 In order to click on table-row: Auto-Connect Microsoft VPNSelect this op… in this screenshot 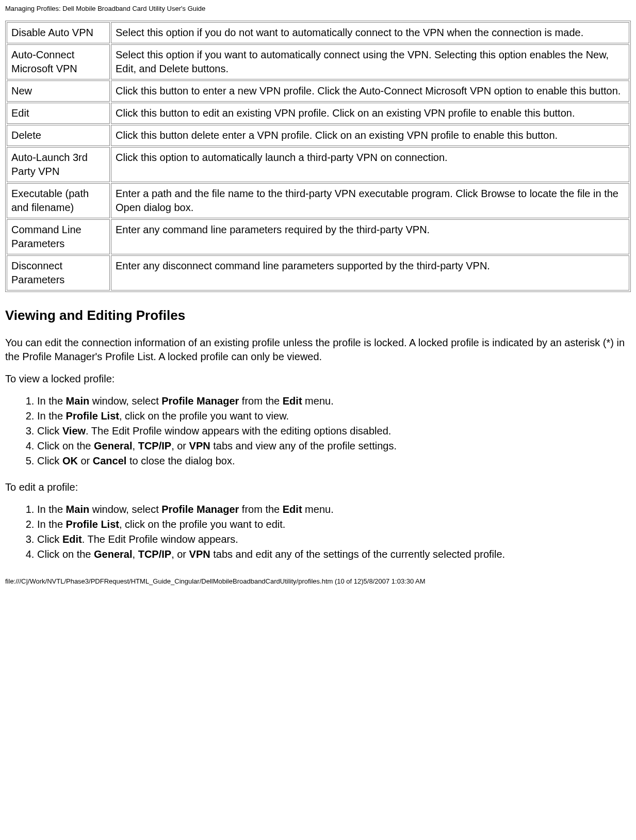, I will do `click(318, 62)`.